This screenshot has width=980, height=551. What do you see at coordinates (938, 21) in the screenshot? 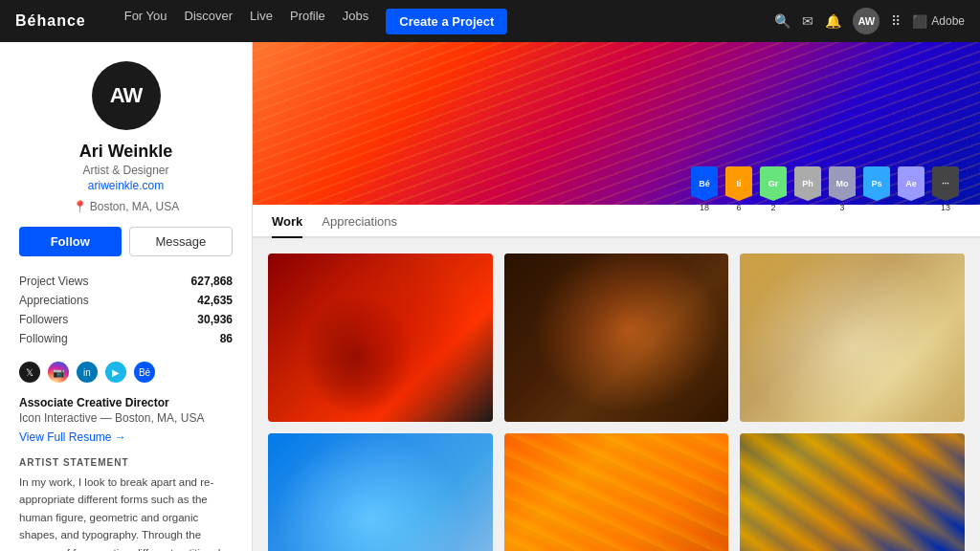
I see `adobe-badge: ⬛ Adobe` at bounding box center [938, 21].